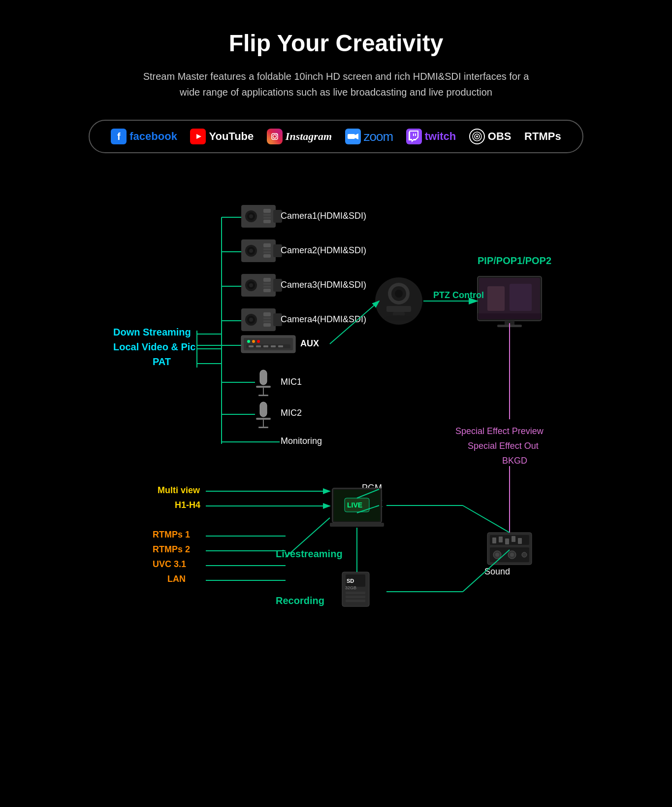  Describe the element at coordinates (414, 136) in the screenshot. I see `twitch-icon` at that location.